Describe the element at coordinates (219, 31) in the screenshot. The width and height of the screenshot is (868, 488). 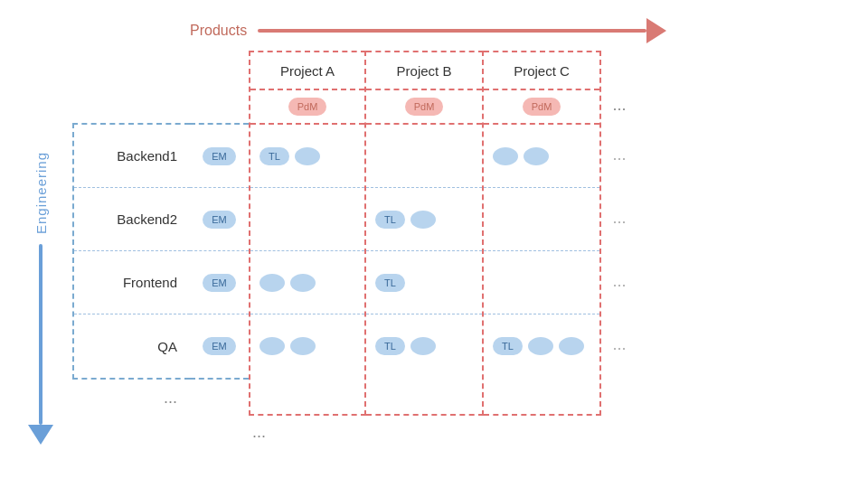
I see `products-label: Products` at that location.